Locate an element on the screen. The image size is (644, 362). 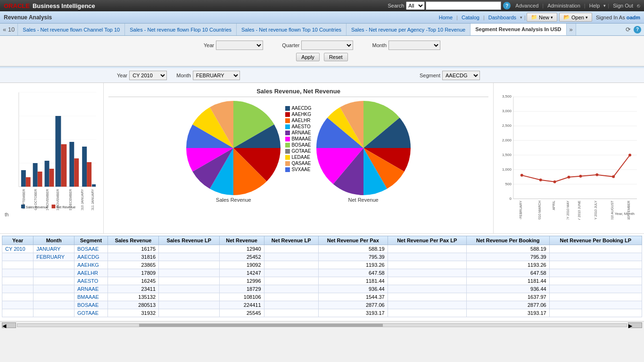
col-sales-rev-lp: Sales Revenue LP is located at coordinates (190, 240).